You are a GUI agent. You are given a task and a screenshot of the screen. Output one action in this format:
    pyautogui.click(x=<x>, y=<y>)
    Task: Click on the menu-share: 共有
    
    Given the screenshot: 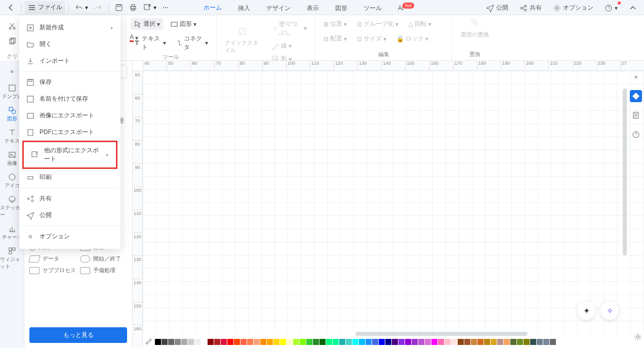 What is the action you would take?
    pyautogui.click(x=70, y=198)
    